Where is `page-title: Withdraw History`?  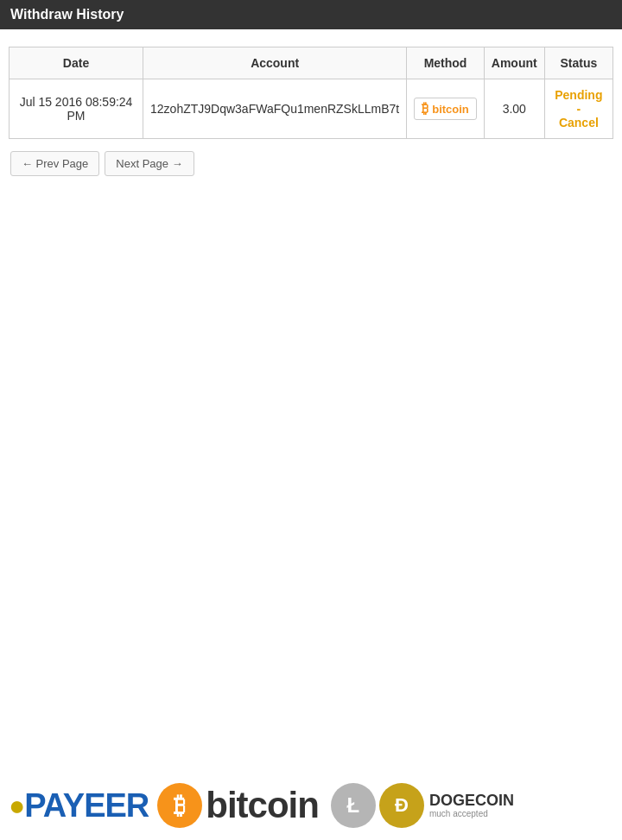
page-title: Withdraw History is located at coordinates (67, 14).